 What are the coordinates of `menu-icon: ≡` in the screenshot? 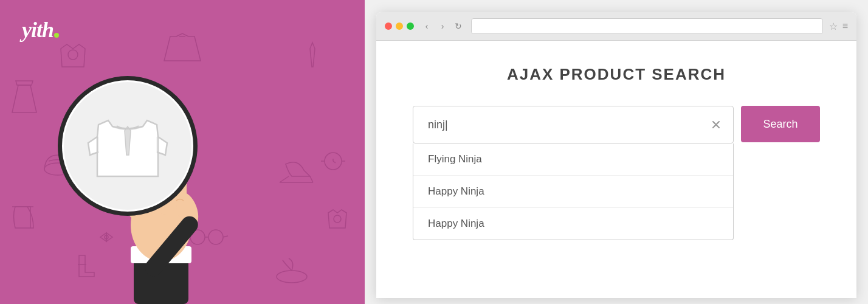 It's located at (845, 27).